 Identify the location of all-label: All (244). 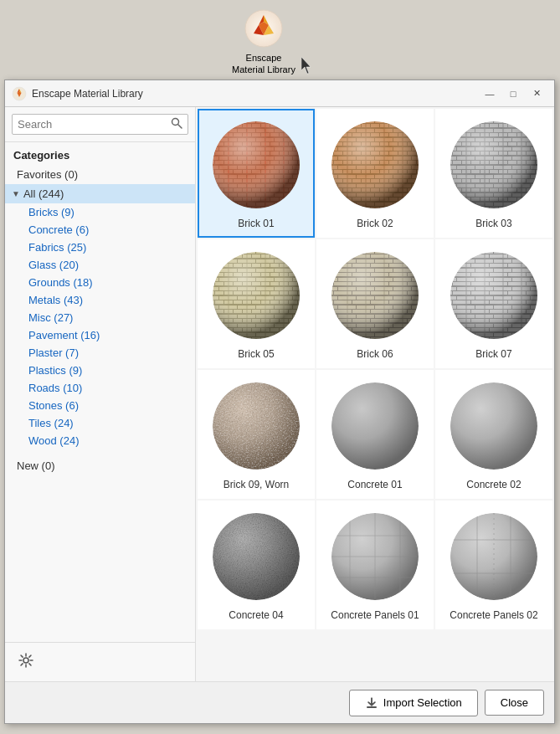
(44, 194).